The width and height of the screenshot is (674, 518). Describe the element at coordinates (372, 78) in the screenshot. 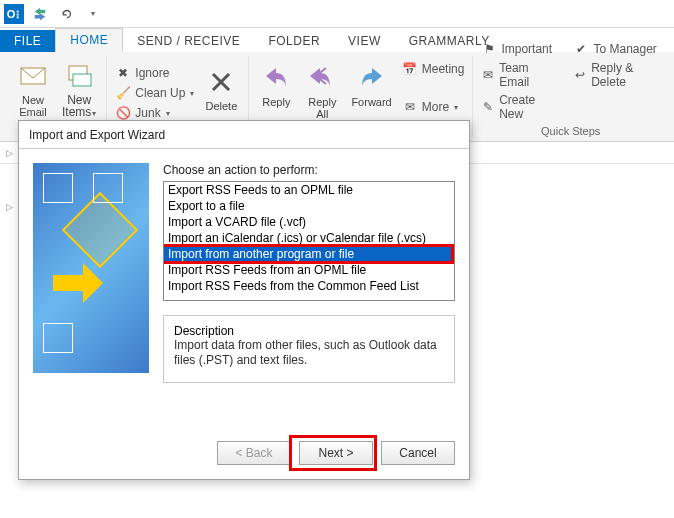

I see `forward-icon` at that location.